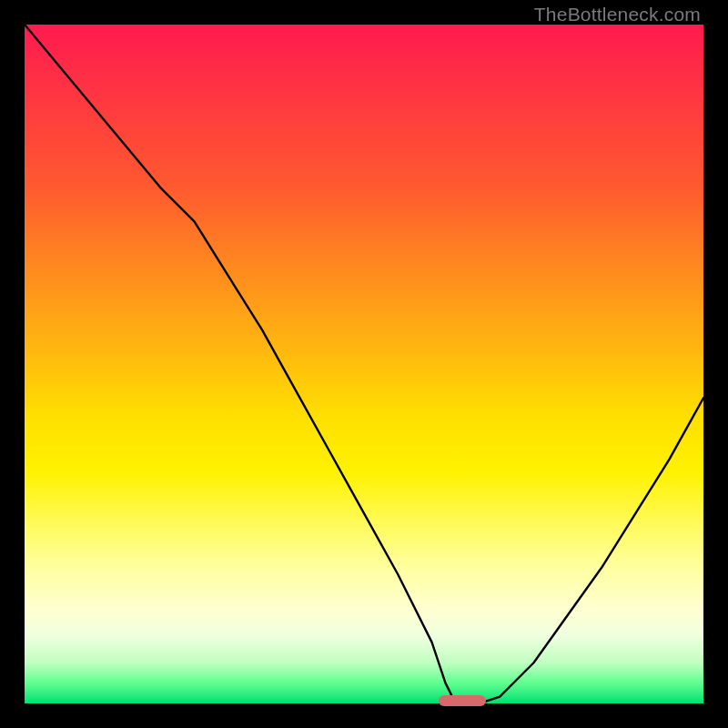 The height and width of the screenshot is (728, 728). What do you see at coordinates (462, 701) in the screenshot?
I see `optimal-range-marker` at bounding box center [462, 701].